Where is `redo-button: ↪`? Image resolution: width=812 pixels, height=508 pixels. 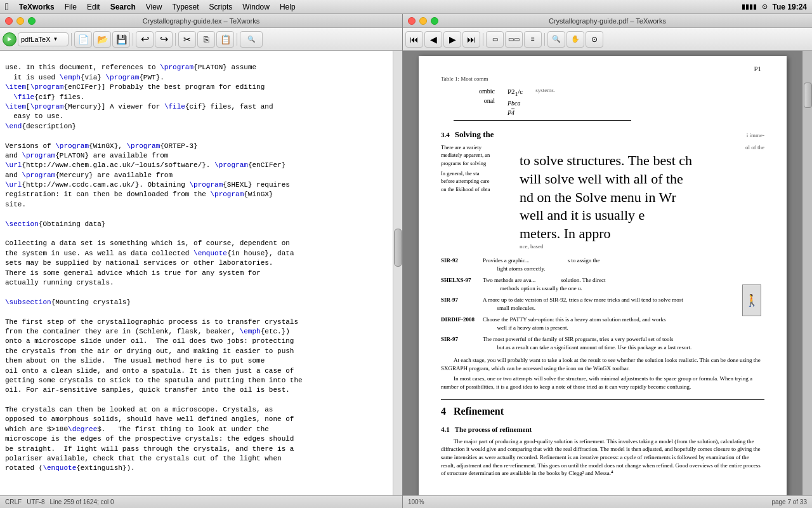
redo-button: ↪ is located at coordinates (164, 39).